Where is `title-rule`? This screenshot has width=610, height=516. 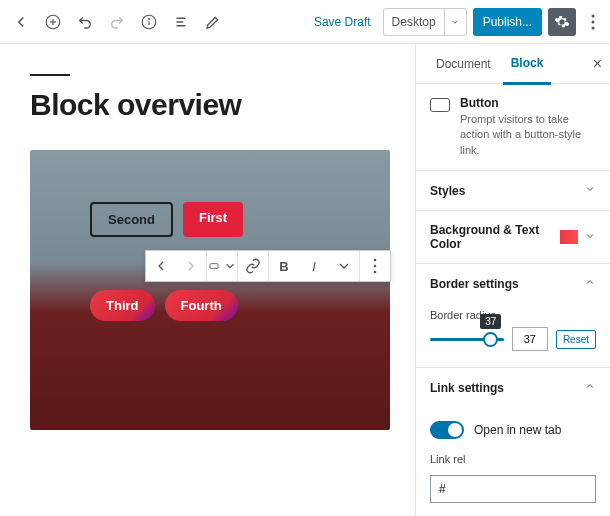 title-rule is located at coordinates (50, 75).